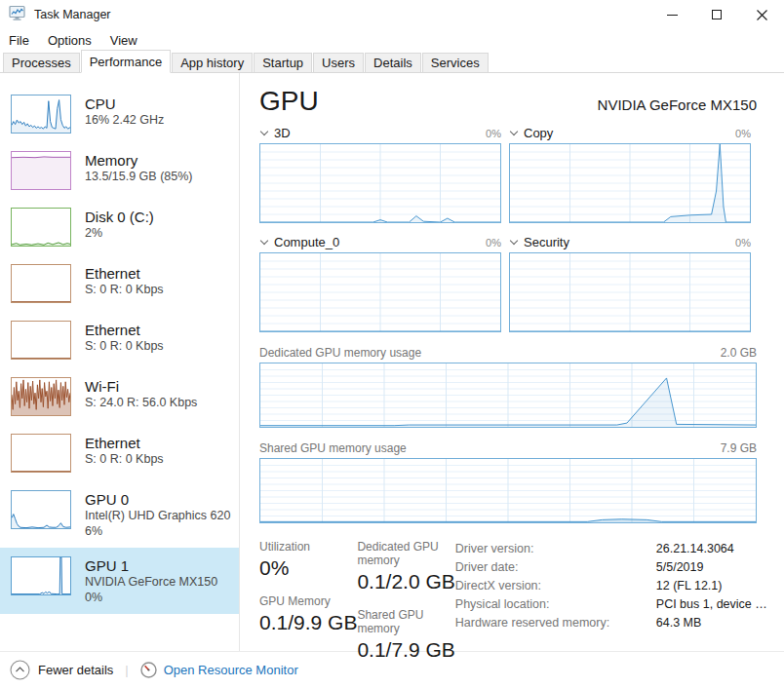 Image resolution: width=784 pixels, height=688 pixels. Describe the element at coordinates (392, 62) in the screenshot. I see `tab-bar: Processes Performance App history Startu…` at that location.